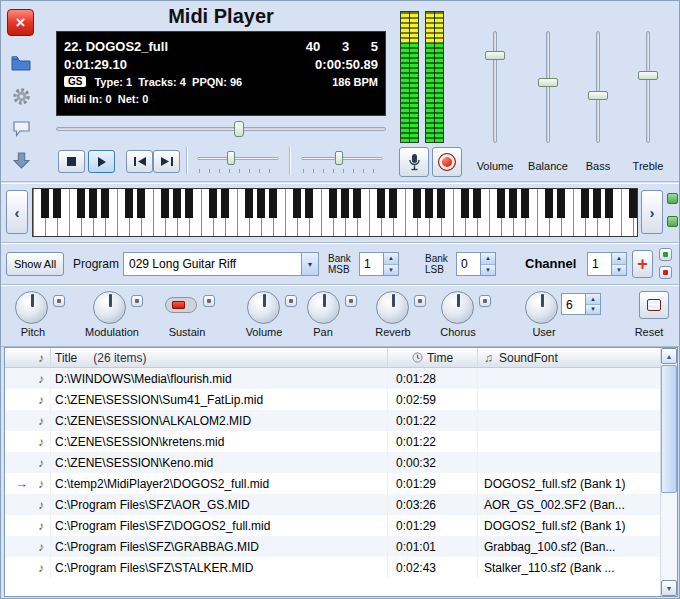  I want to click on piano-keyboard, so click(335, 212).